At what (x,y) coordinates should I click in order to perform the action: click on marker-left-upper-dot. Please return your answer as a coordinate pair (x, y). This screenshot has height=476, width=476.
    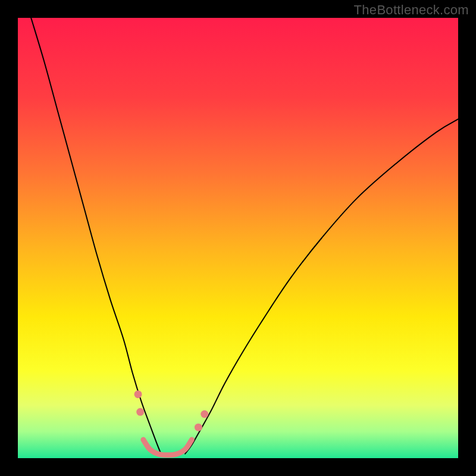
    Looking at the image, I should click on (138, 394).